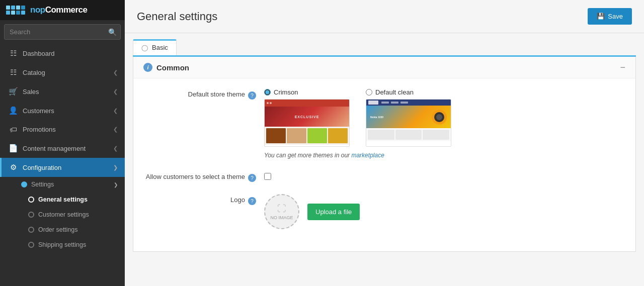  What do you see at coordinates (62, 200) in the screenshot?
I see `sidebar-sub-general-settings: General settings` at bounding box center [62, 200].